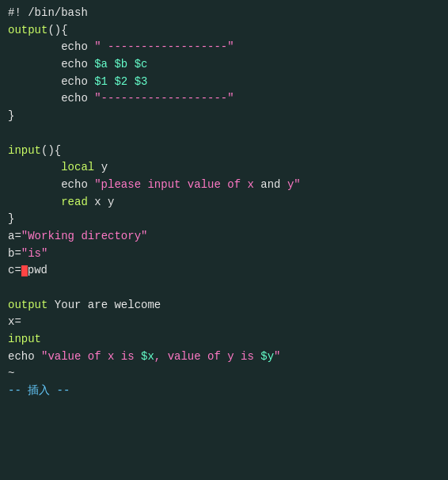  Describe the element at coordinates (224, 203) in the screenshot. I see `line-read-xy: read x y` at that location.